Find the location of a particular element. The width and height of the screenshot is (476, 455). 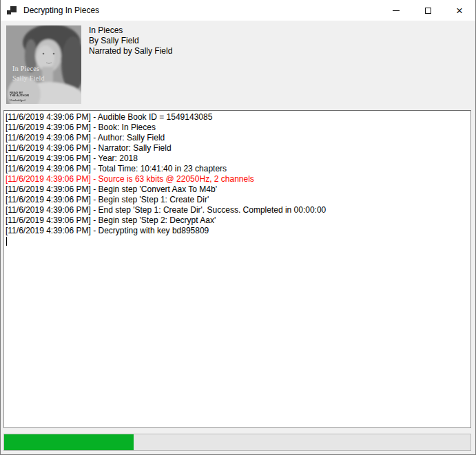

book-narrator: Narrated by Sally Field is located at coordinates (131, 51).